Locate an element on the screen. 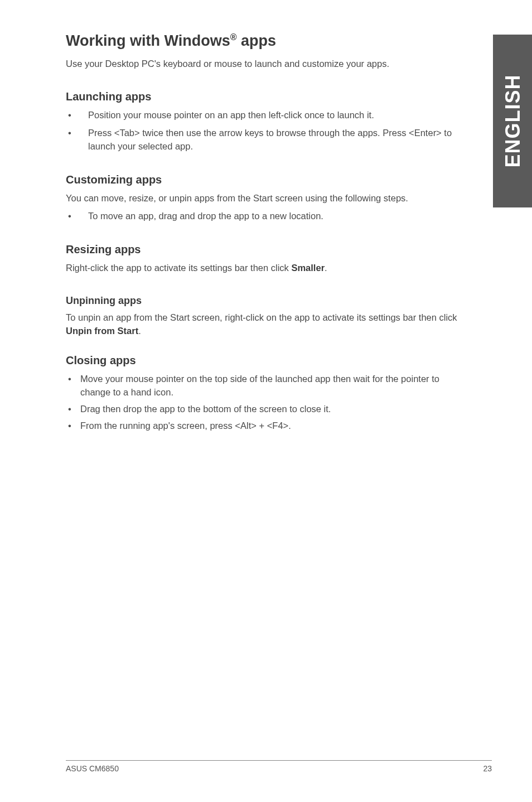 This screenshot has width=532, height=802. section-customizing-apps: Customizing apps You can move, resize, o… is located at coordinates (267, 199).